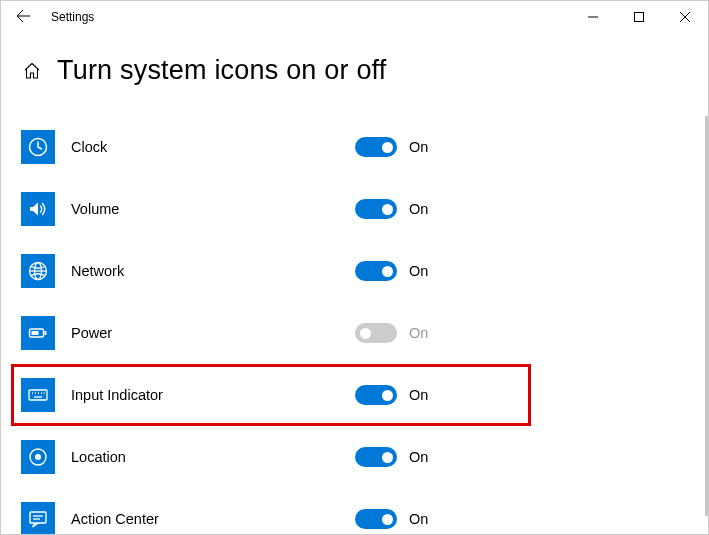  I want to click on toggle-input-indicator, so click(376, 395).